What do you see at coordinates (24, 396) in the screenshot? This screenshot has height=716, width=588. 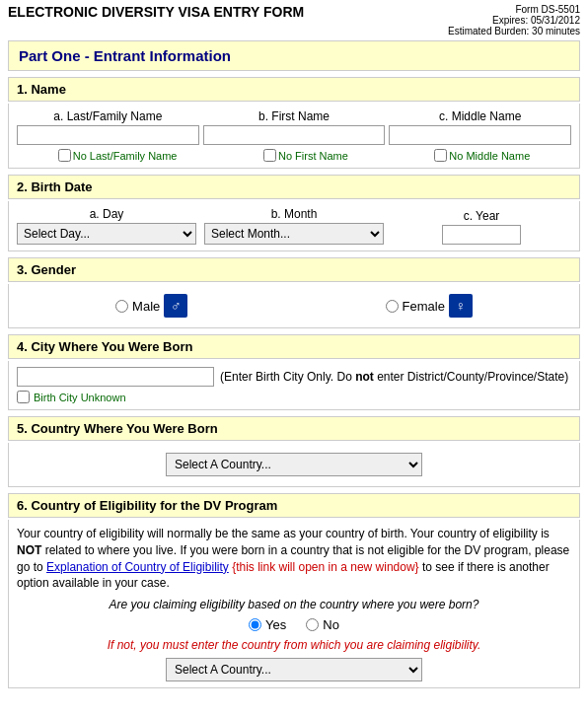 I see `birth-city-unknown-checkbox` at bounding box center [24, 396].